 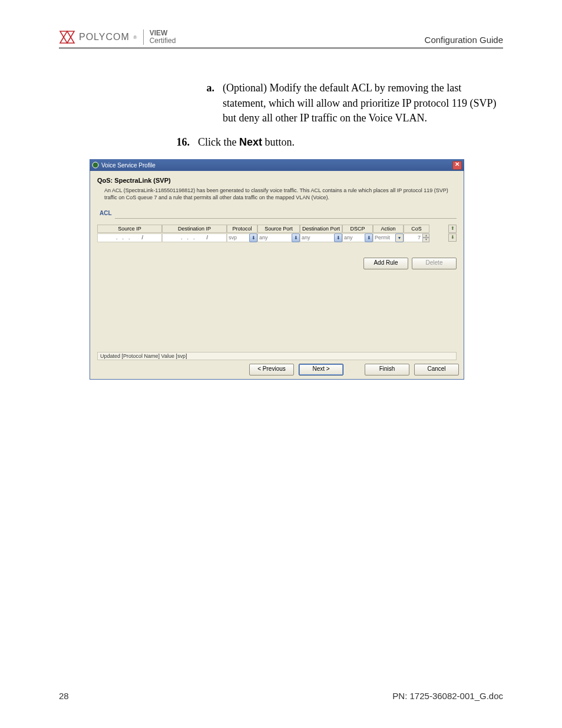 What do you see at coordinates (272, 238) in the screenshot?
I see `acl-rule-row: .../ .../ svp ⬇ any` at bounding box center [272, 238].